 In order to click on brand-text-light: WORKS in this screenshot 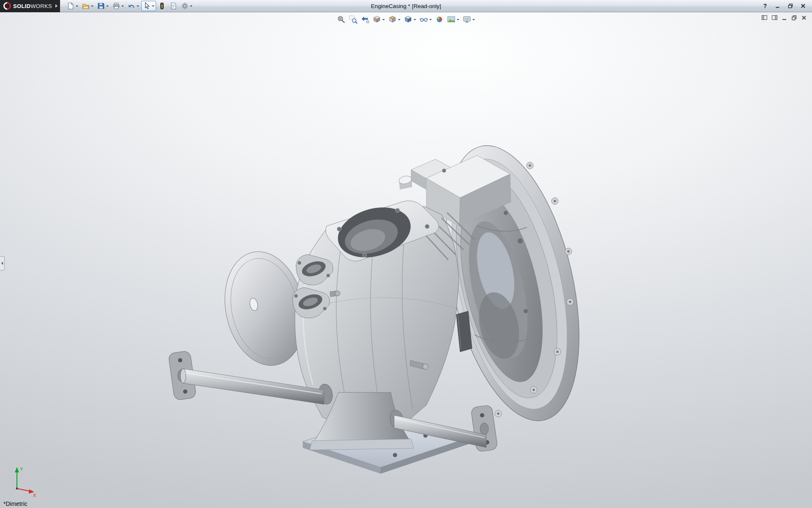, I will do `click(41, 6)`.